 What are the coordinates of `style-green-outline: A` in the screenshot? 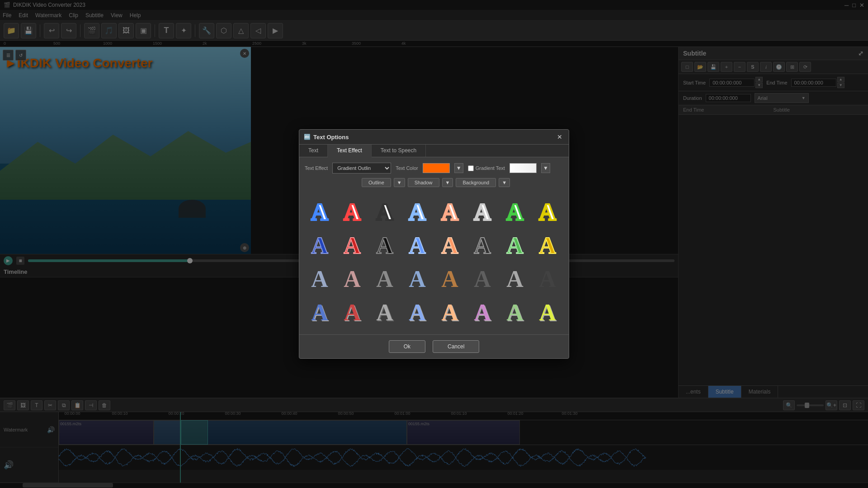 It's located at (515, 210).